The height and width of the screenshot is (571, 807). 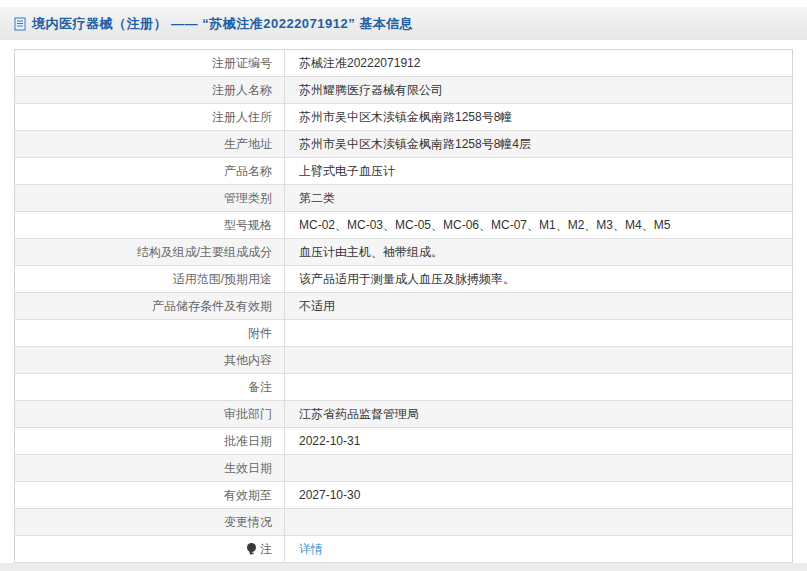 What do you see at coordinates (248, 522) in the screenshot?
I see `row-label-text: 变更情况` at bounding box center [248, 522].